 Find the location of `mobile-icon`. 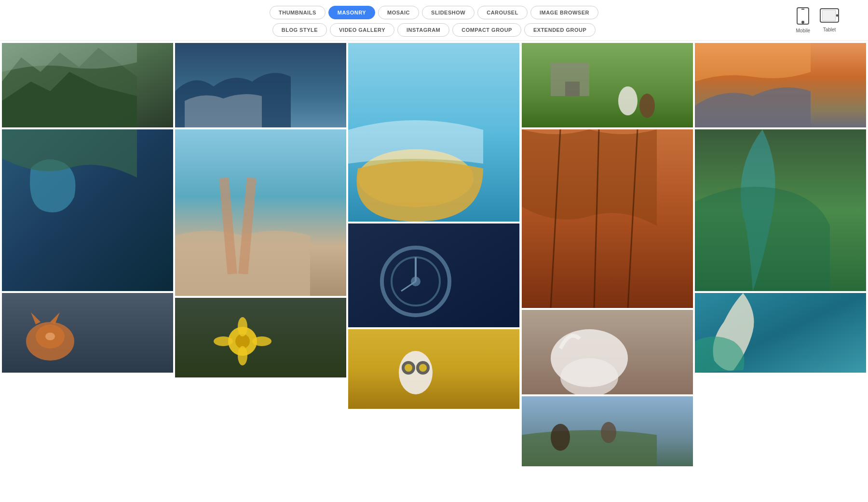

mobile-icon is located at coordinates (803, 17).